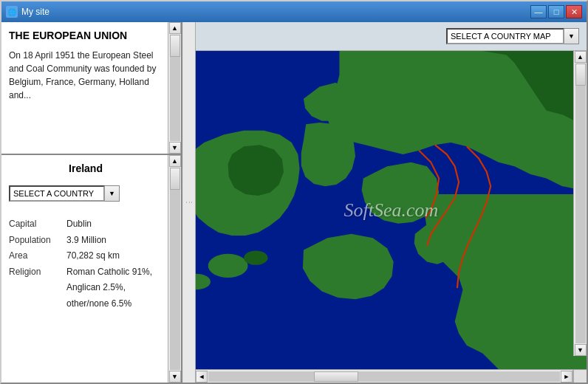 The image size is (588, 384). Describe the element at coordinates (174, 269) in the screenshot. I see `country-scrollbar: ▲ ▼` at that location.